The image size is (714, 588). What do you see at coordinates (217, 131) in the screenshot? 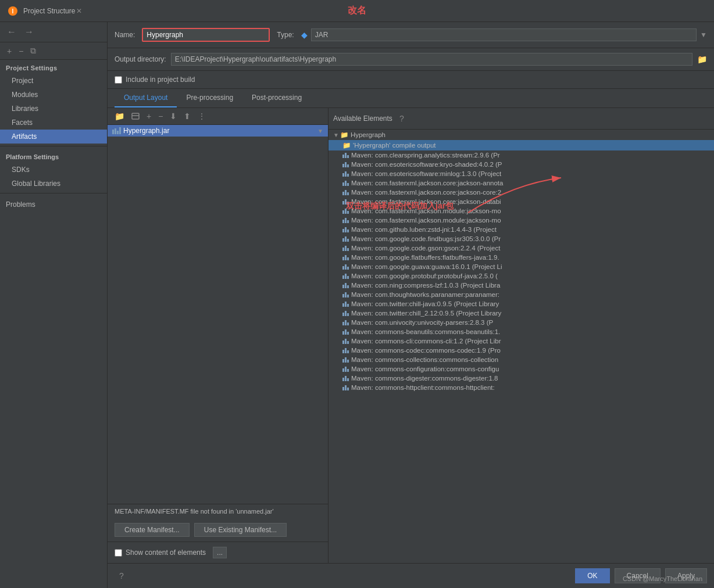
I see `jar-file-item: Hypergraph.jar ▼` at bounding box center [217, 131].